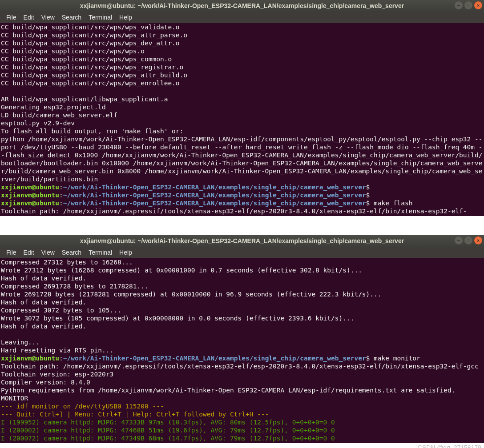  Describe the element at coordinates (83, 406) in the screenshot. I see `idf-monitor-start: --- idf_monitor on /dev/ttyUSB0 115200 -…` at that location.